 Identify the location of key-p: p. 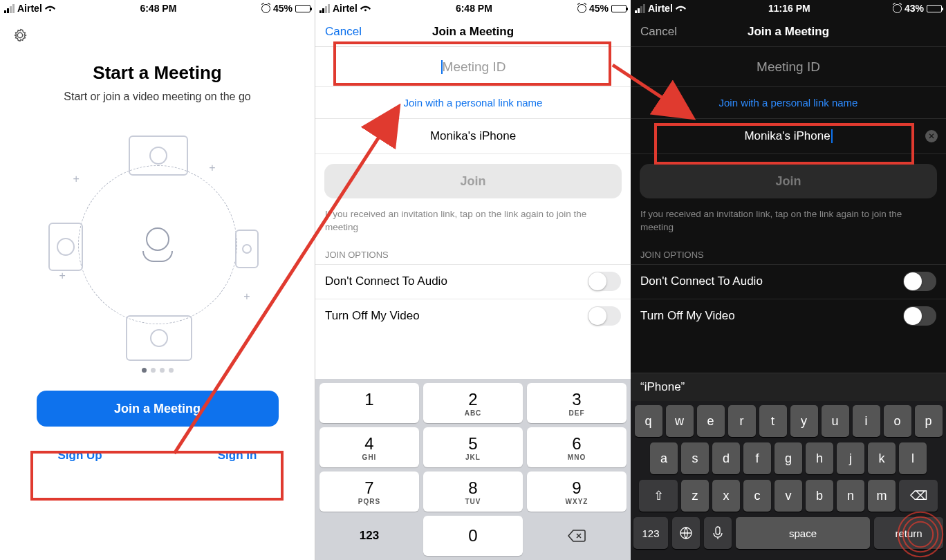
(929, 421).